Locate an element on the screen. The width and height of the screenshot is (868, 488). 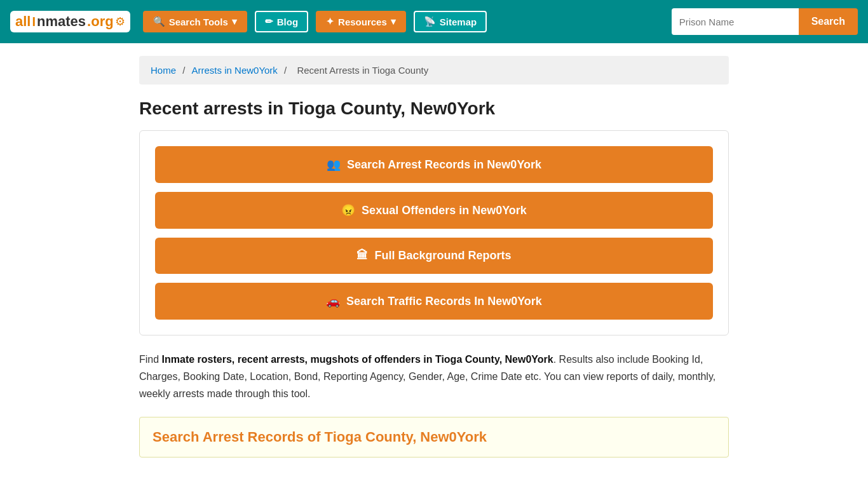
full-background-reports-button: 🏛 Full Background Reports is located at coordinates (434, 255).